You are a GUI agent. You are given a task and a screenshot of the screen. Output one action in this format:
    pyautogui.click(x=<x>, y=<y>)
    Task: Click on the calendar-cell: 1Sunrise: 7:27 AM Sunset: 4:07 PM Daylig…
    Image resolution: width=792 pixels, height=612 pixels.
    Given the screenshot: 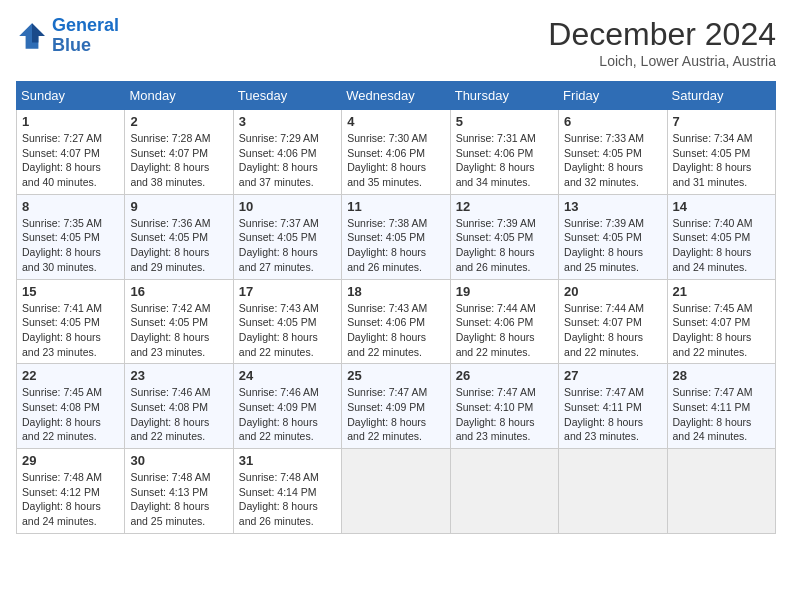 What is the action you would take?
    pyautogui.click(x=71, y=152)
    